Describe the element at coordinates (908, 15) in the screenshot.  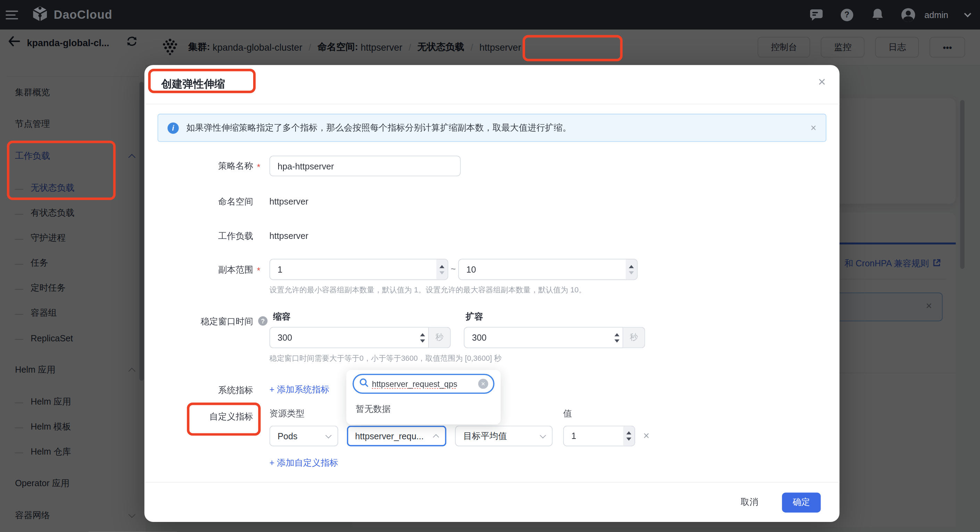
I see `user-avatar` at that location.